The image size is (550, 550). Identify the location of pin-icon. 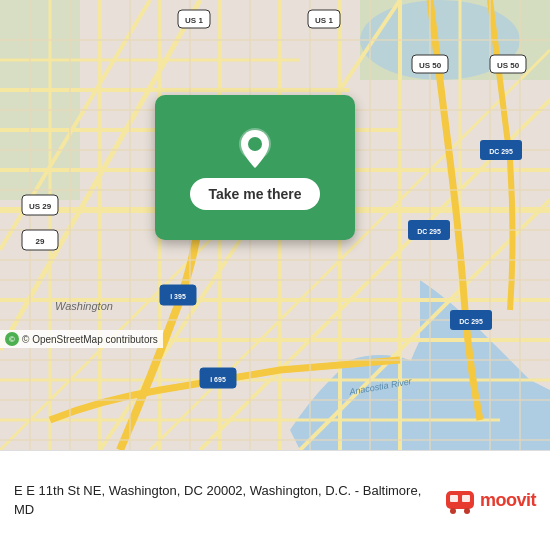
(255, 148).